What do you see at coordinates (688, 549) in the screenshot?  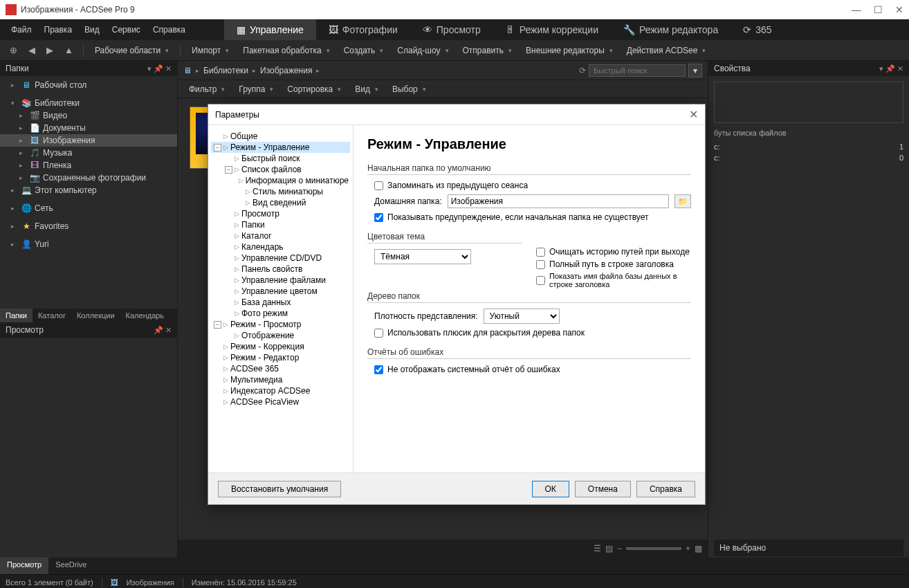 I see `zoom-in-icon: +` at bounding box center [688, 549].